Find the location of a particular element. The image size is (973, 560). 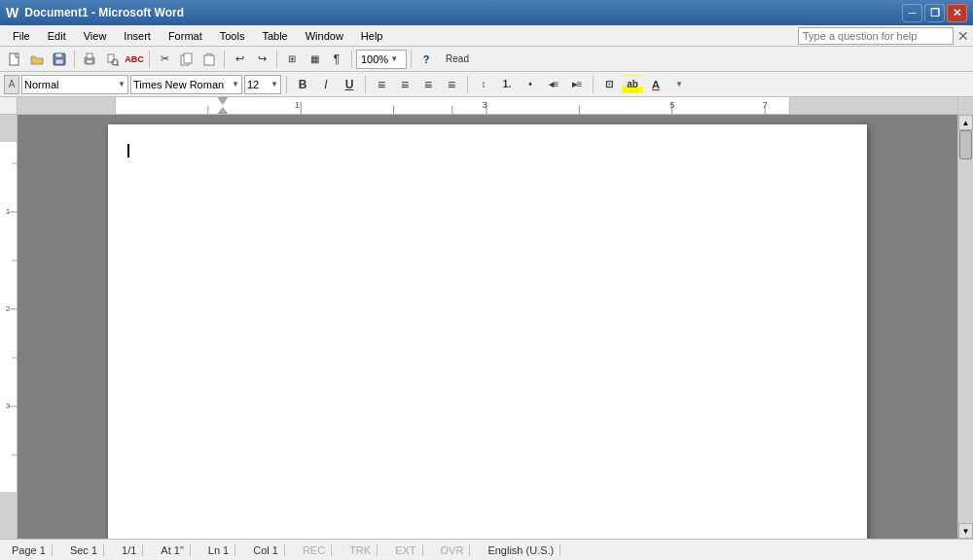

format-toolbar: A Normal ▼ Times New Roman ▼ 12 ▼ B I U … is located at coordinates (486, 85).